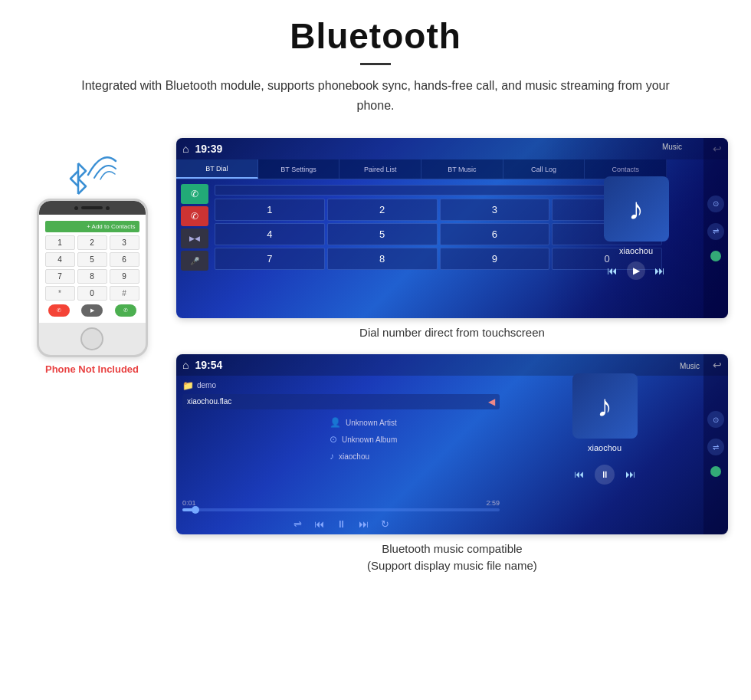  I want to click on dialer-key-2: 2, so click(92, 242).